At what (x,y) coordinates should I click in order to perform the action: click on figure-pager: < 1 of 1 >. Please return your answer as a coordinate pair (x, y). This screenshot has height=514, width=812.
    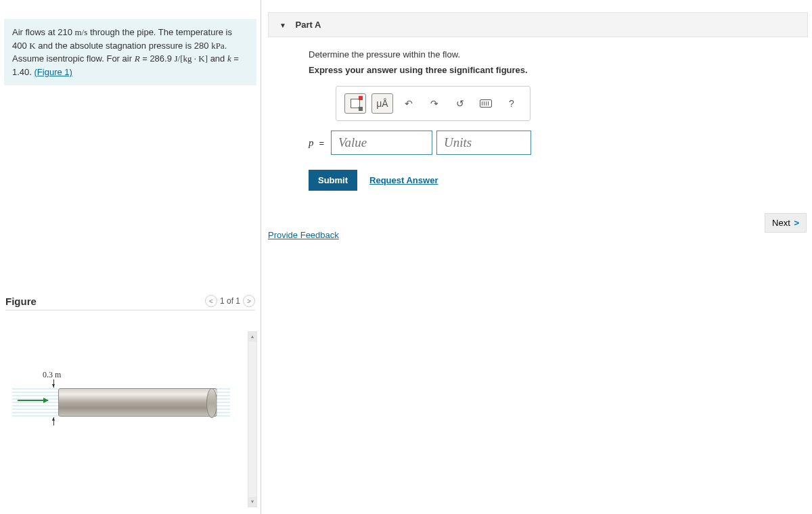
    Looking at the image, I should click on (230, 301).